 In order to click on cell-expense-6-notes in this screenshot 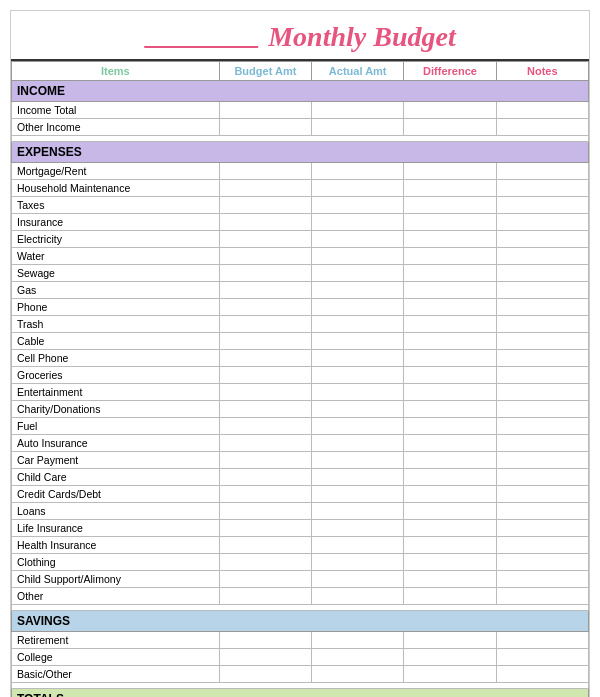, I will do `click(542, 274)`.